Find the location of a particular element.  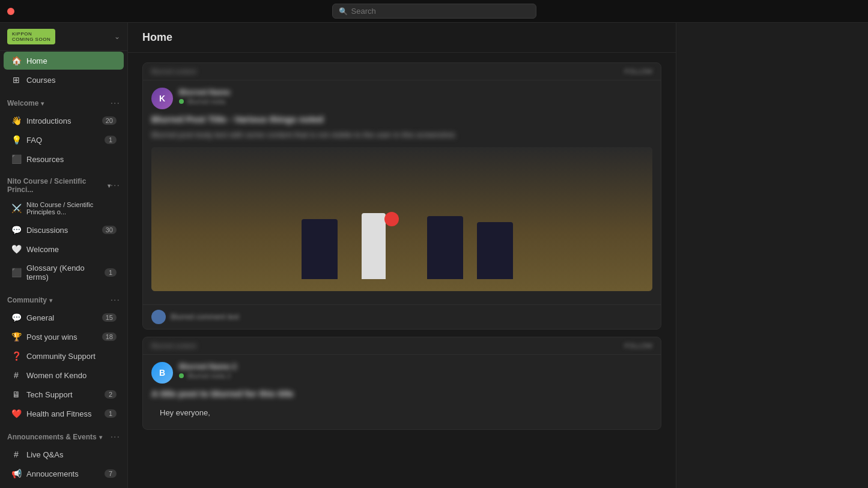

resources-label: Resources is located at coordinates (71, 160).